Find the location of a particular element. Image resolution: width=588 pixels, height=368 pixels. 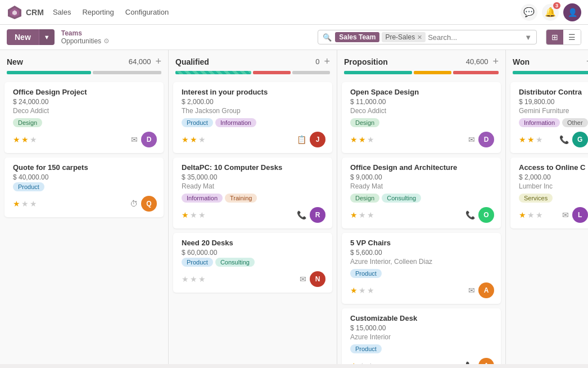

brand: CRM is located at coordinates (25, 12).